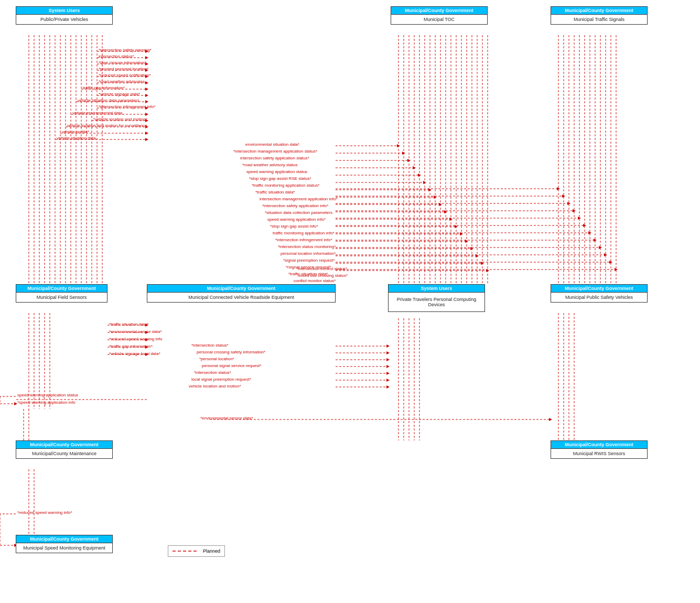 This screenshot has height=603, width=700. What do you see at coordinates (64, 548) in the screenshot?
I see `node-speed-body: Municipal Speed Monitoring Equipment` at bounding box center [64, 548].